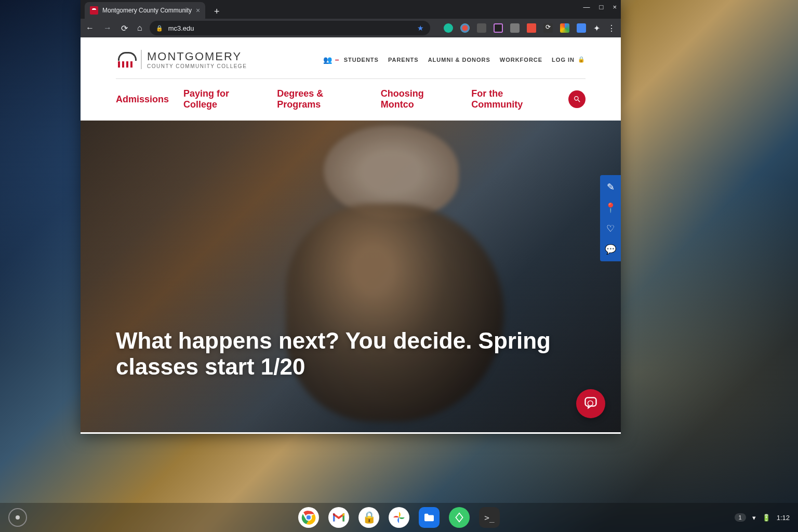  What do you see at coordinates (429, 517) in the screenshot?
I see `files-app-icon` at bounding box center [429, 517].